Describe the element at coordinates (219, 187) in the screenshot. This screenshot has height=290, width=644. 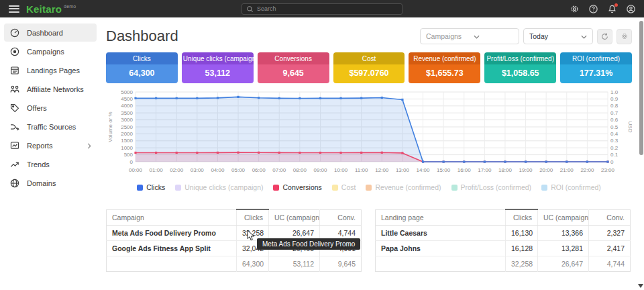
I see `legend-item-unique-clicks-campaign: Unique clicks (campaign)` at that location.